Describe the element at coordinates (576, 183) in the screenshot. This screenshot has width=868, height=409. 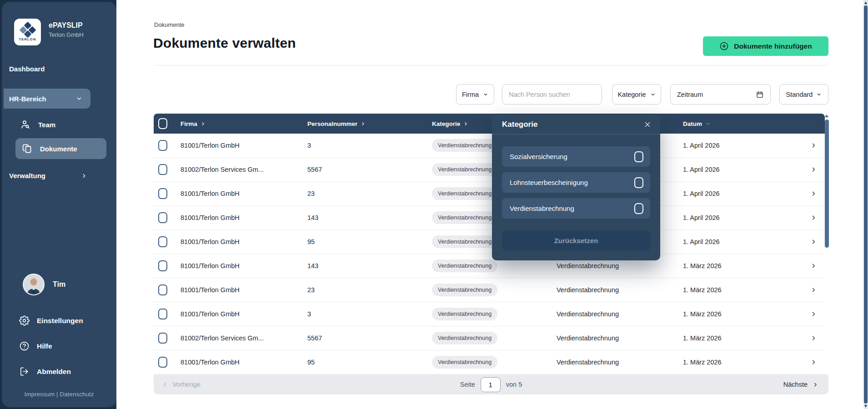
I see `filter-option: Lohnsteuerbescheinigung` at that location.